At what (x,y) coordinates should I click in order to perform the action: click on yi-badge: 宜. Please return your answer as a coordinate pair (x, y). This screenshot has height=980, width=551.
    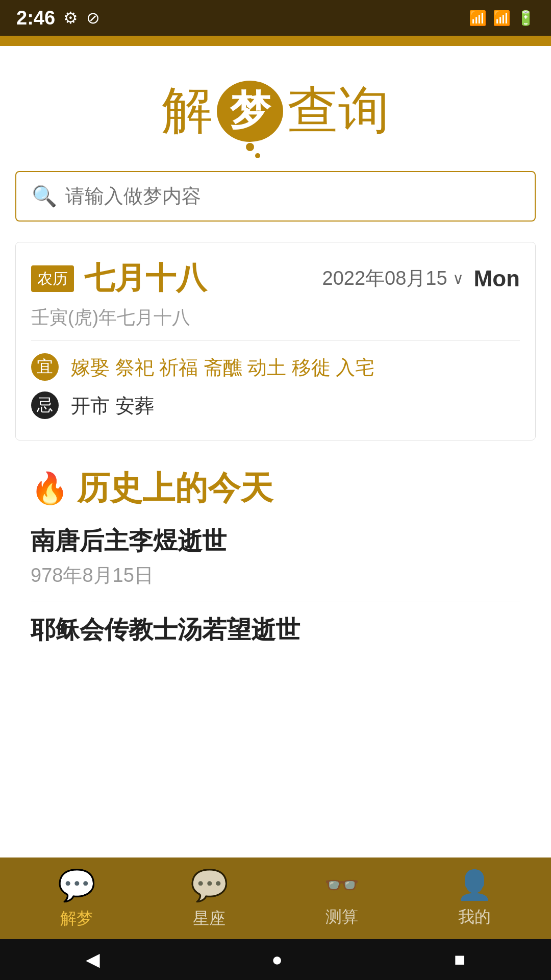
    Looking at the image, I should click on (45, 367).